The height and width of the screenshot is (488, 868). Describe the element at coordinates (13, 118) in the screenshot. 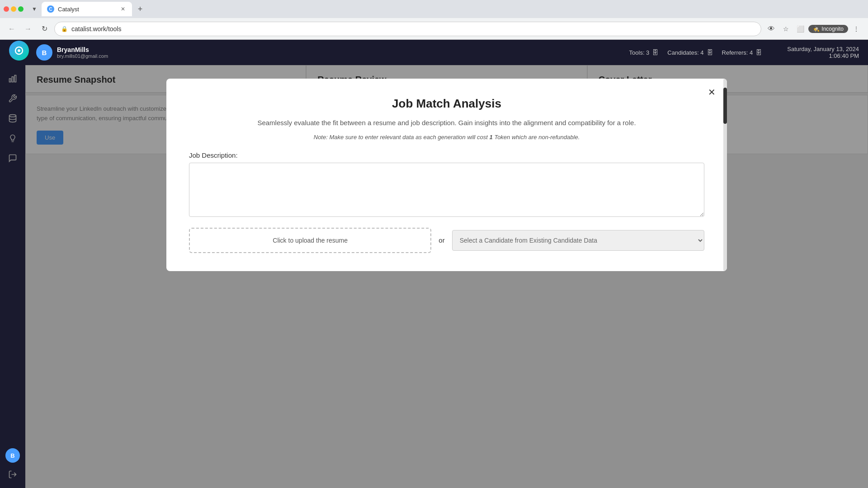

I see `database-icon` at that location.